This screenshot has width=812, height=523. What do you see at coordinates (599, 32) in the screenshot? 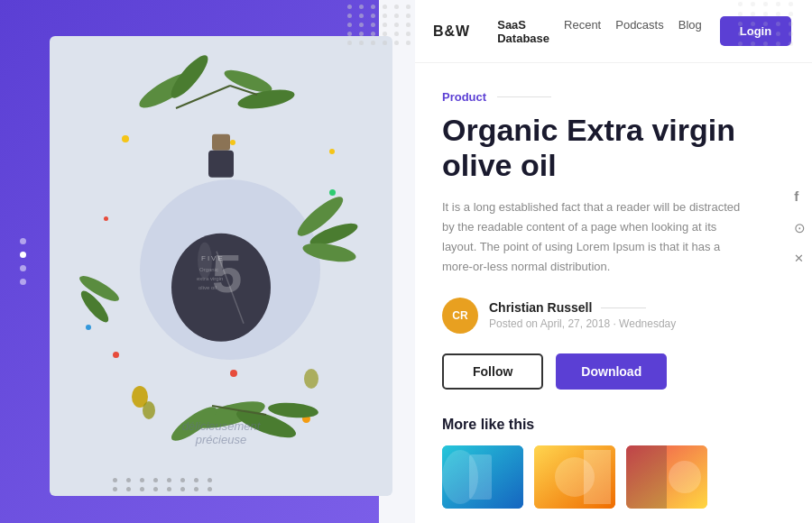
I see `nav-links: SaaS Database Recent Podcasts Blog` at bounding box center [599, 32].